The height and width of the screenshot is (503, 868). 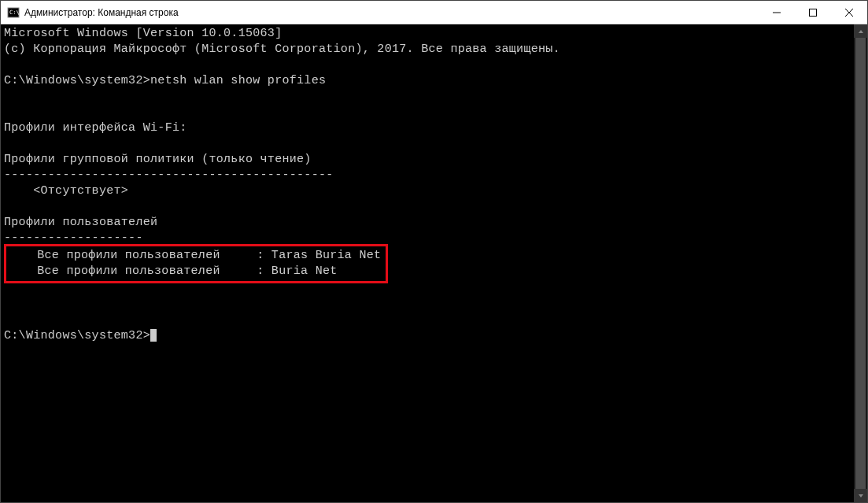 I want to click on scroll-down-button, so click(x=861, y=496).